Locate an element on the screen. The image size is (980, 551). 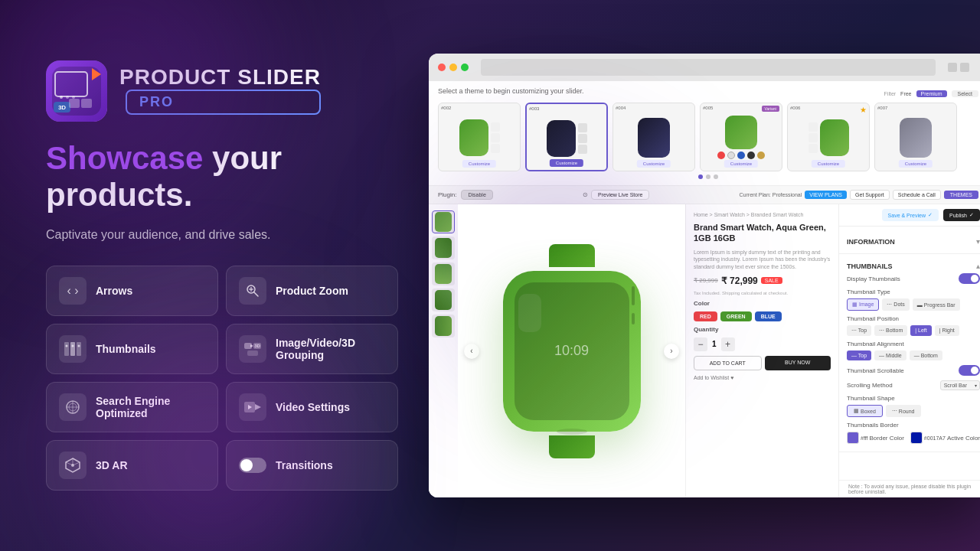
browser-dot-green is located at coordinates (465, 67).